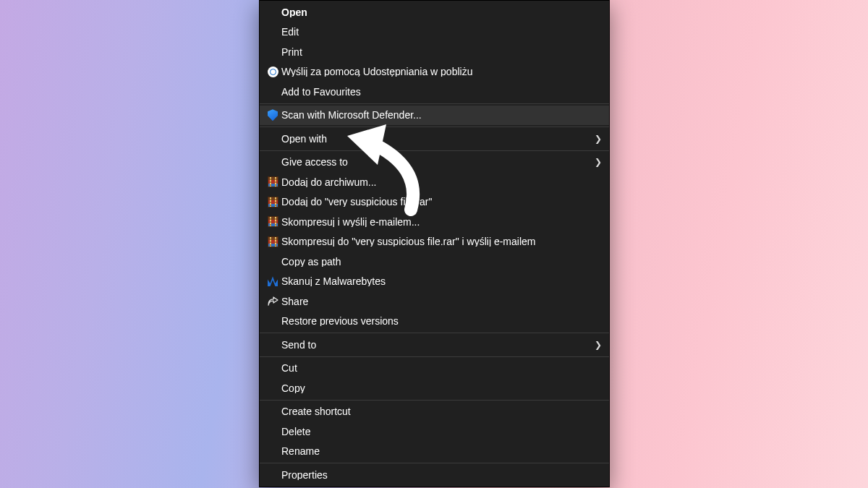  What do you see at coordinates (441, 301) in the screenshot?
I see `menu-item-label: Share` at bounding box center [441, 301].